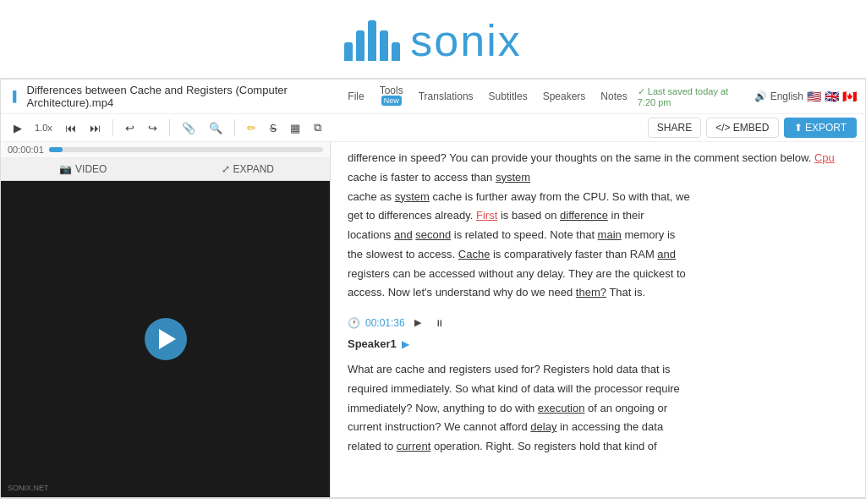 The height and width of the screenshot is (504, 866). Describe the element at coordinates (386, 323) in the screenshot. I see `segment-time: 00:01:36` at that location.